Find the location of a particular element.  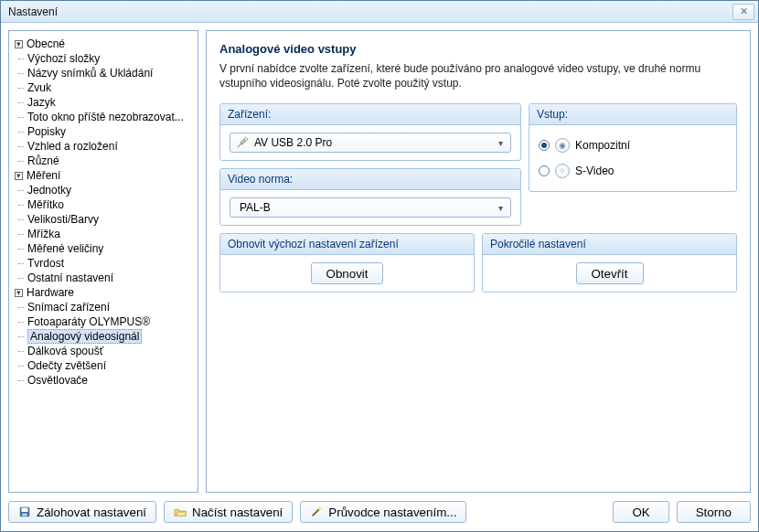

tree-item: Výchozí složky is located at coordinates (110, 59).